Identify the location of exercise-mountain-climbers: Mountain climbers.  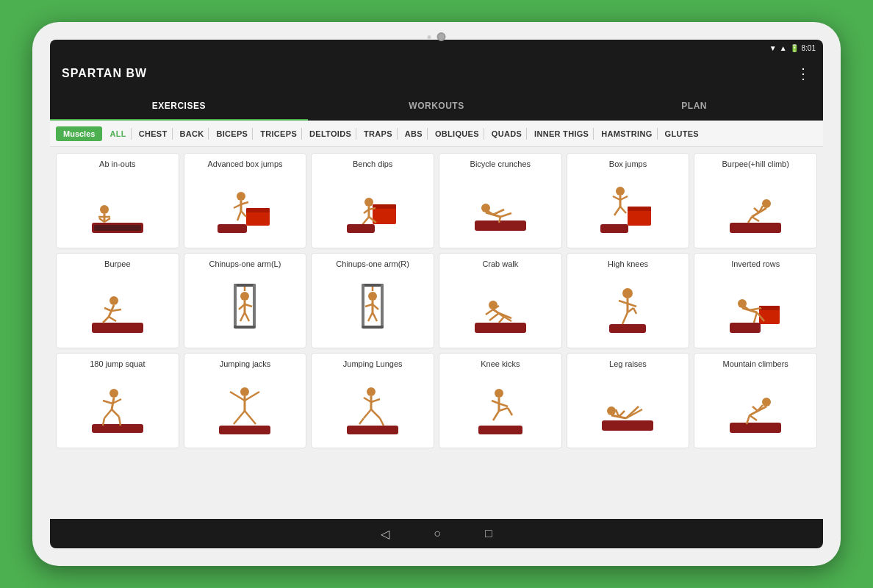
(755, 401).